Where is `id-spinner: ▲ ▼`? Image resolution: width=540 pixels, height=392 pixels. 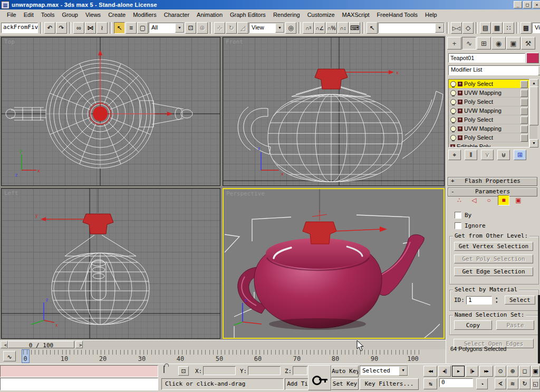
id-spinner: ▲ ▼ is located at coordinates (497, 300).